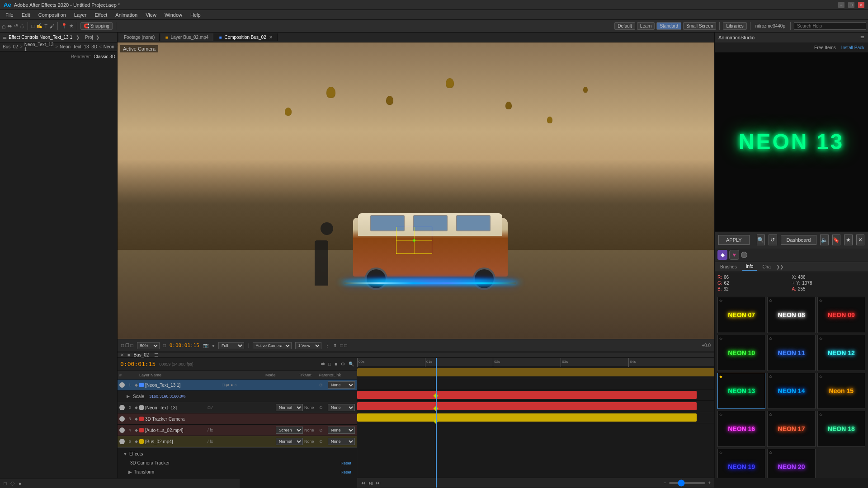 Image resolution: width=868 pixels, height=488 pixels. Describe the element at coordinates (841, 429) in the screenshot. I see `preset-neon-18: ☆ NEON 18` at that location.